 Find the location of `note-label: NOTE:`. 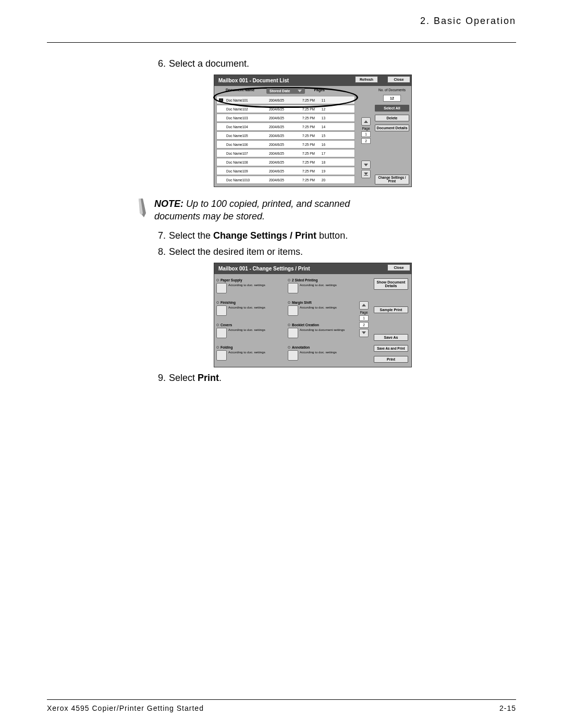

note-label: NOTE: is located at coordinates (169, 204).